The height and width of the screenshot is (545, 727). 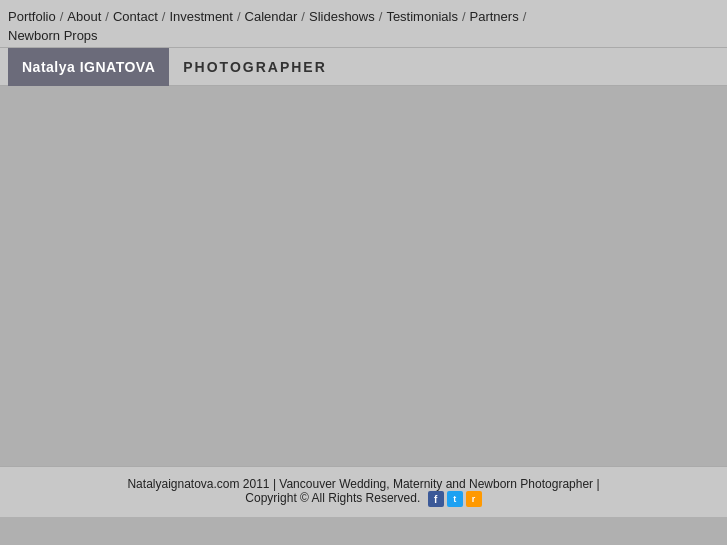 I want to click on footer: Natalyaignatova.com 2011 | Vancouver Wed…, so click(x=364, y=492).